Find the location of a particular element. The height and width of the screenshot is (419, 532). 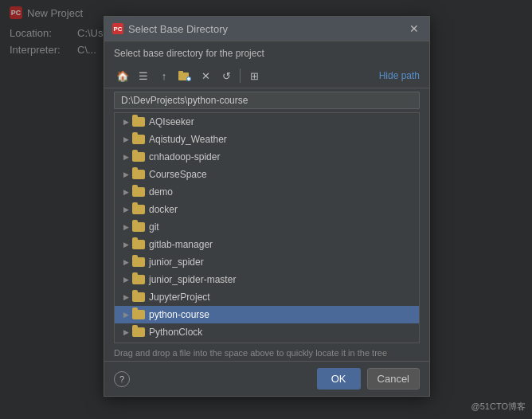

tree-item-label: CourseSpace is located at coordinates (178, 174).